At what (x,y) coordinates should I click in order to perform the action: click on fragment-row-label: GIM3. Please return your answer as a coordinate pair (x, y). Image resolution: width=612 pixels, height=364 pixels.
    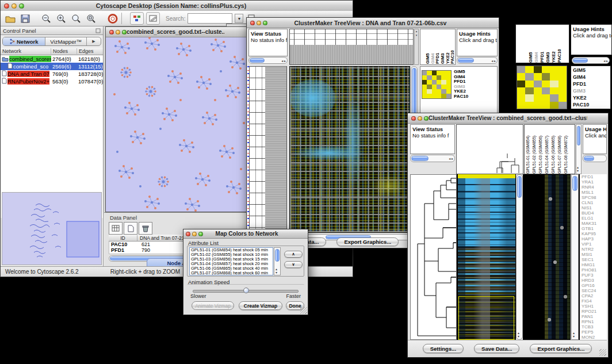
    Looking at the image, I should click on (591, 91).